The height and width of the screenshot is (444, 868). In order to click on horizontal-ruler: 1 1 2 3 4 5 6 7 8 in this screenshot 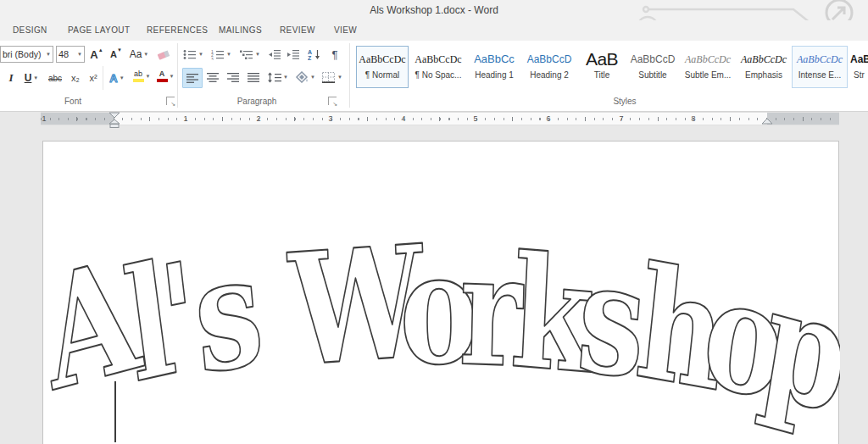, I will do `click(434, 119)`.